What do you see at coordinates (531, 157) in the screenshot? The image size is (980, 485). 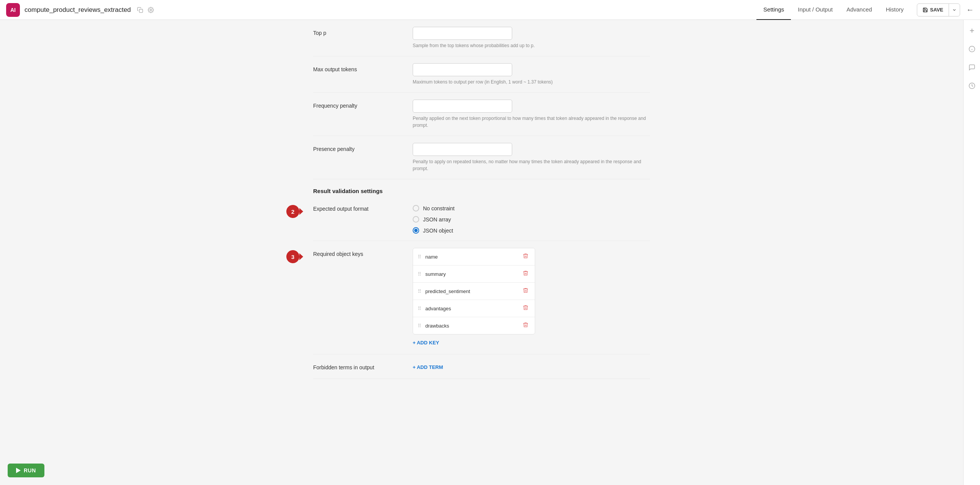 I see `presence-penalty-field: Penalty to apply on repeated tokens, no …` at bounding box center [531, 157].